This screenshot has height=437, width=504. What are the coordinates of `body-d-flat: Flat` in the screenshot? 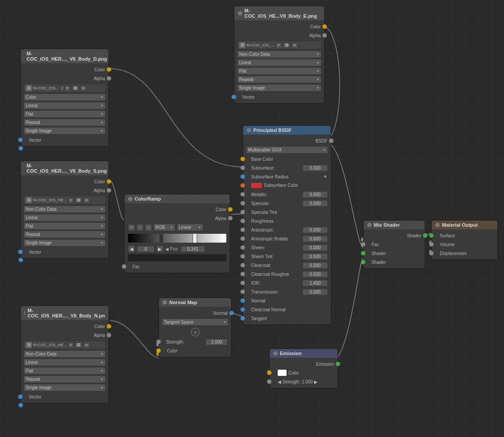 It's located at (65, 114).